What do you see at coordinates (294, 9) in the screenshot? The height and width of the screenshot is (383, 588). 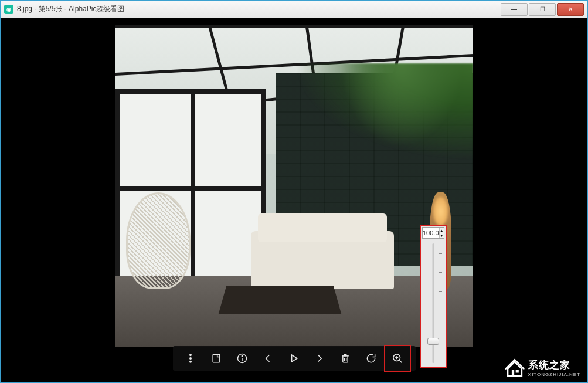 I see `title-bar: ◉ 8.jpg - 第5/5张 - AlphaPic超级看图 — ☐ ✕` at bounding box center [294, 9].